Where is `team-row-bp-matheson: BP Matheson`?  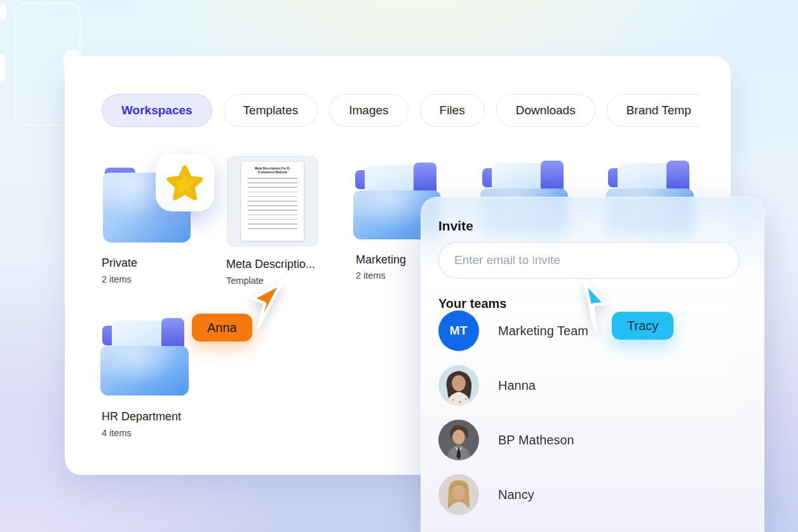
team-row-bp-matheson: BP Matheson is located at coordinates (591, 440).